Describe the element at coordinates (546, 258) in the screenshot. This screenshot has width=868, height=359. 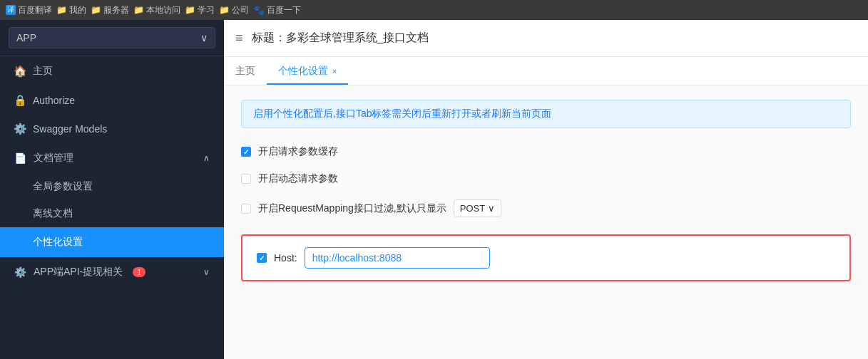
I see `host-section: Host:` at that location.